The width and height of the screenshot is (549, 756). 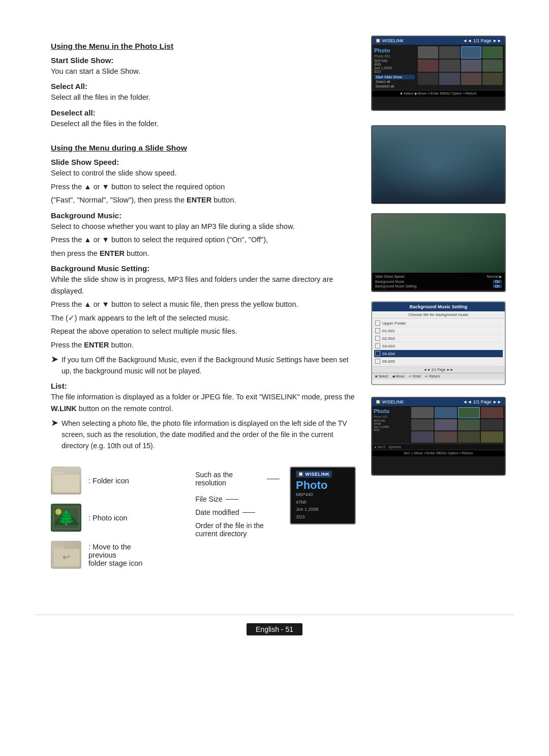 What do you see at coordinates (203, 162) in the screenshot?
I see `slide-show-speed-label: Slide Show Speed:` at bounding box center [203, 162].